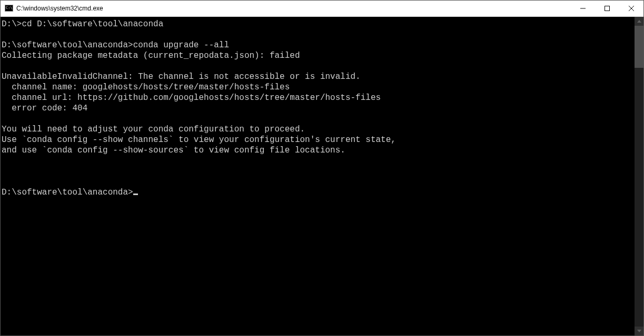 The height and width of the screenshot is (336, 644). What do you see at coordinates (322, 8) in the screenshot?
I see `titlebar: C:\ C:\windows\system32\cmd.exe` at bounding box center [322, 8].